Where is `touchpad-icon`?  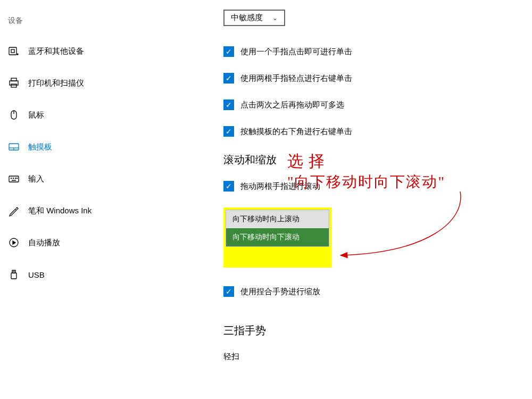 touchpad-icon is located at coordinates (14, 147).